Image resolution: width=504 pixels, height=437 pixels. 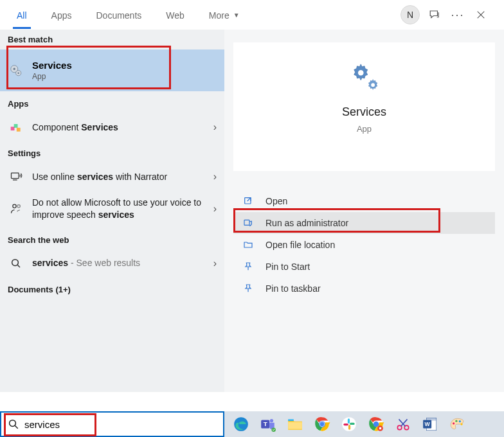 What do you see at coordinates (276, 201) in the screenshot?
I see `action-label: Open` at bounding box center [276, 201].